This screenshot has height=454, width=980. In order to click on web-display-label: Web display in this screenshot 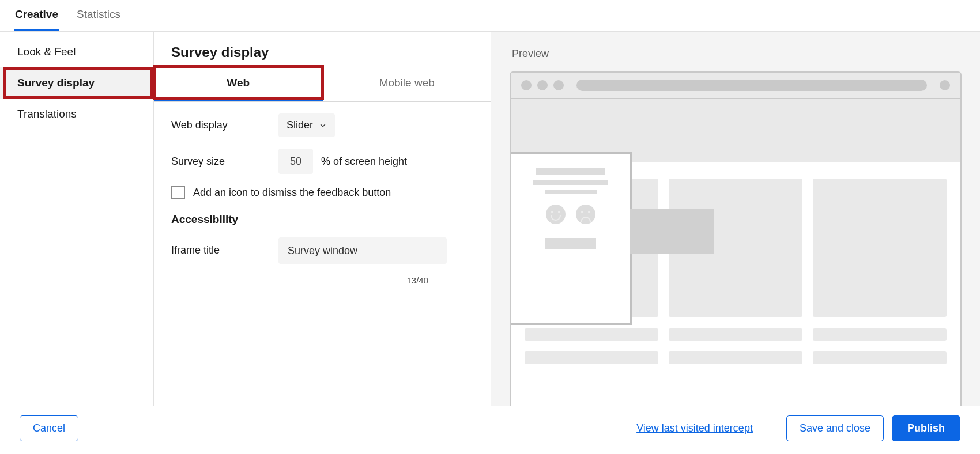, I will do `click(225, 126)`.